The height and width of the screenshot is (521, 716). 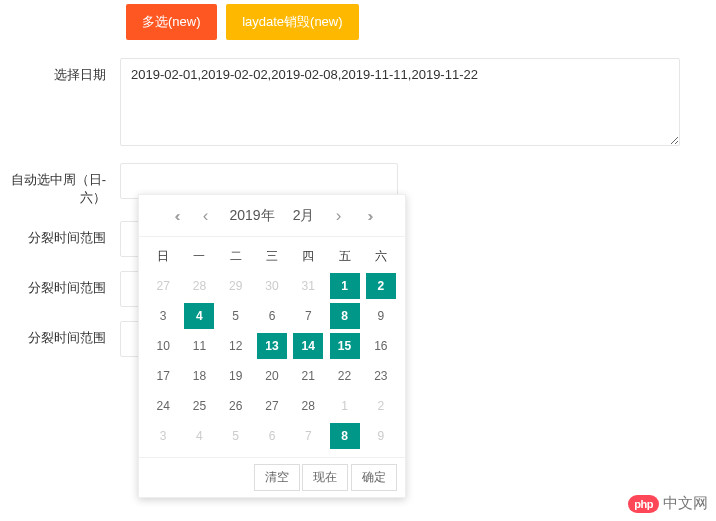 What do you see at coordinates (199, 256) in the screenshot?
I see `weekday-header: 一` at bounding box center [199, 256].